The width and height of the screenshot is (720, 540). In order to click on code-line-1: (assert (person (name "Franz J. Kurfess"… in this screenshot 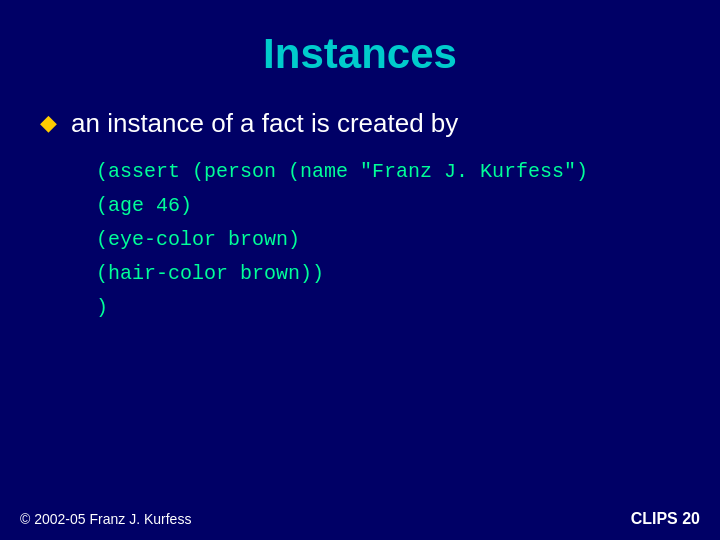, I will do `click(388, 172)`.